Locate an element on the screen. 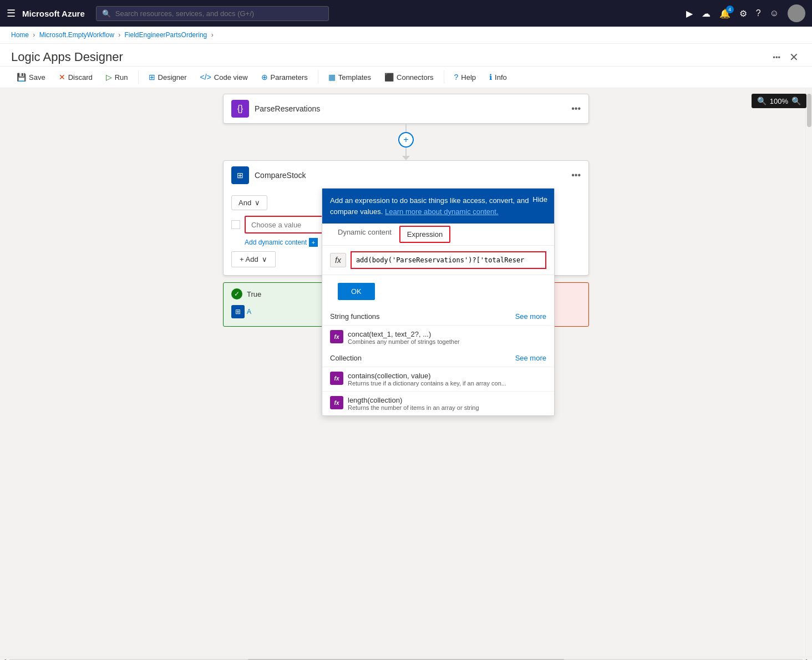  function-concat-desc: Combines any number of strings together is located at coordinates (447, 342).